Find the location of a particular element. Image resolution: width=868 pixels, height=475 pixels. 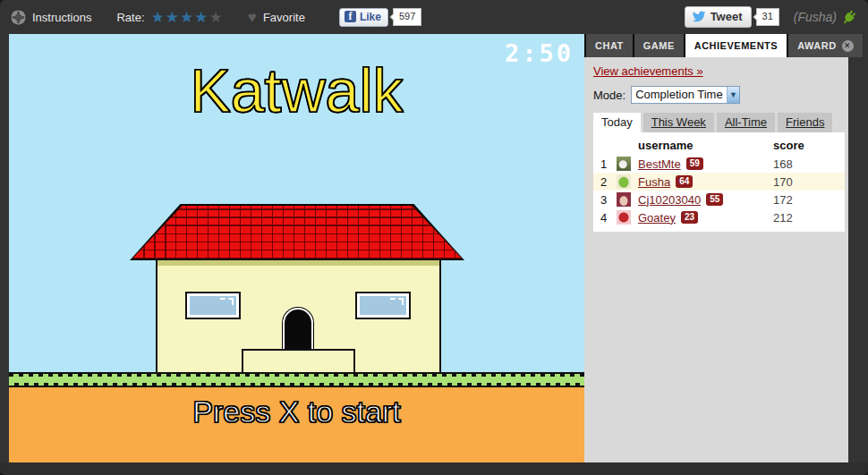

leaderboard-row: 4 Goatey 23 212 is located at coordinates (719, 217).